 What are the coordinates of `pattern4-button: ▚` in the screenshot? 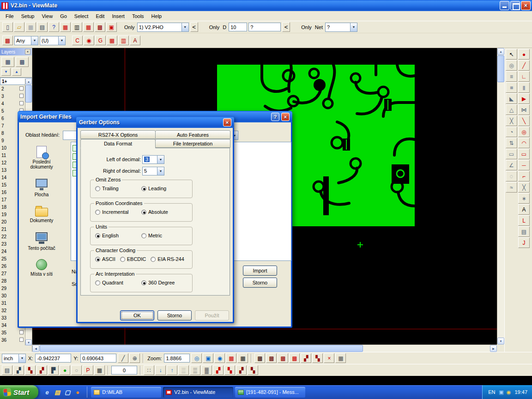 It's located at (253, 370).